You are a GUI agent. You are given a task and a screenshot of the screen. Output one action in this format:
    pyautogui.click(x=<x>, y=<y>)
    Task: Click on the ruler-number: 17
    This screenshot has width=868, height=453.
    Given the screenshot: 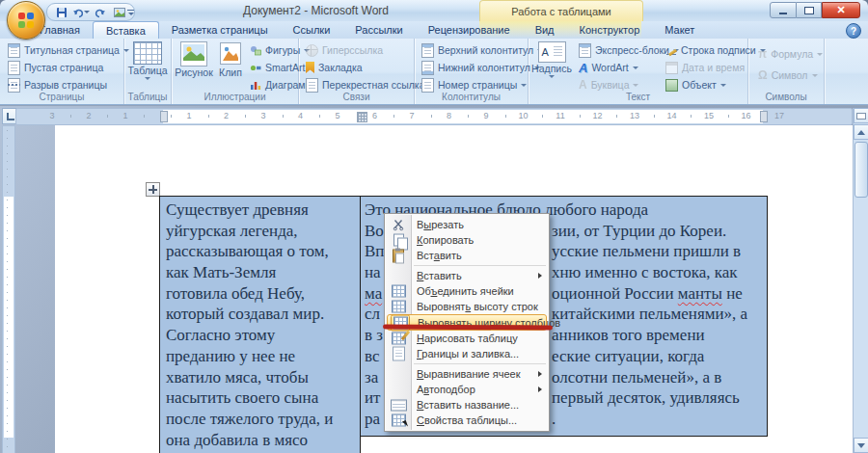 What is the action you would take?
    pyautogui.click(x=779, y=116)
    